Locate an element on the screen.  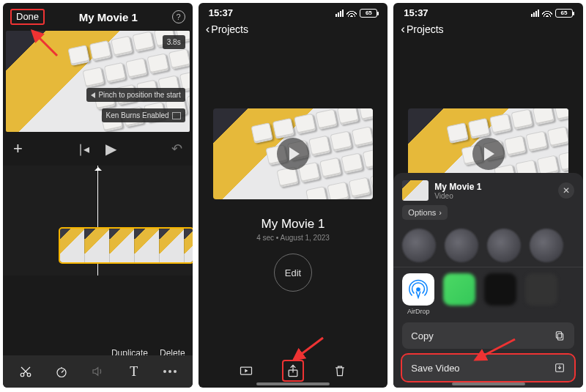
share-options-button: Options› is located at coordinates (425, 212).